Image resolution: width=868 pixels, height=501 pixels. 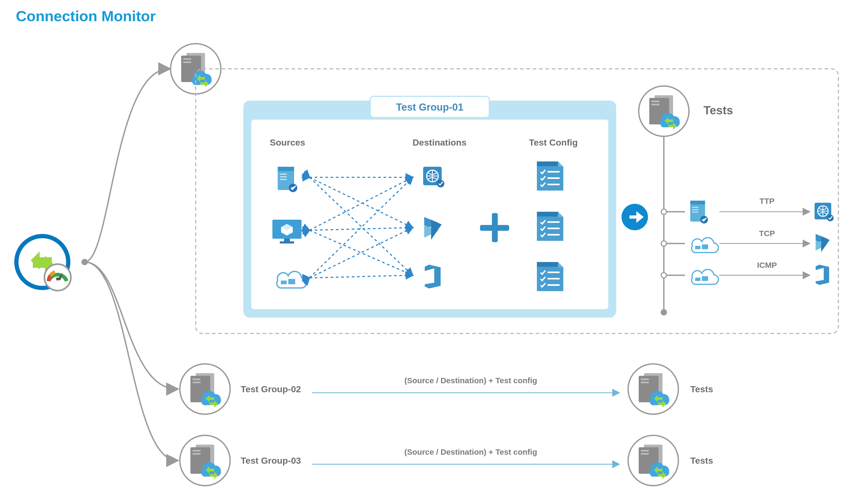 I want to click on group3-row: Test Group-03 (Source / Destination) + T…, so click(x=446, y=460).